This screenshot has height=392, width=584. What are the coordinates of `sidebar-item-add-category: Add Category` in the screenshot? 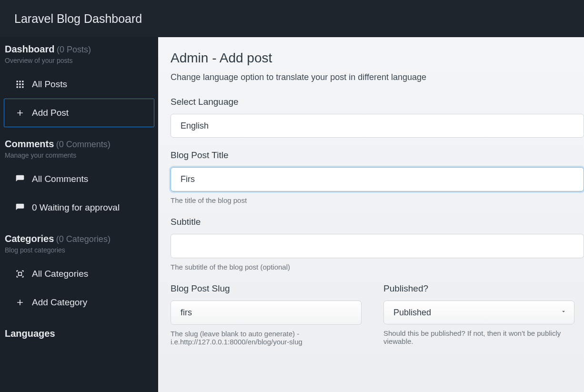 It's located at (79, 302).